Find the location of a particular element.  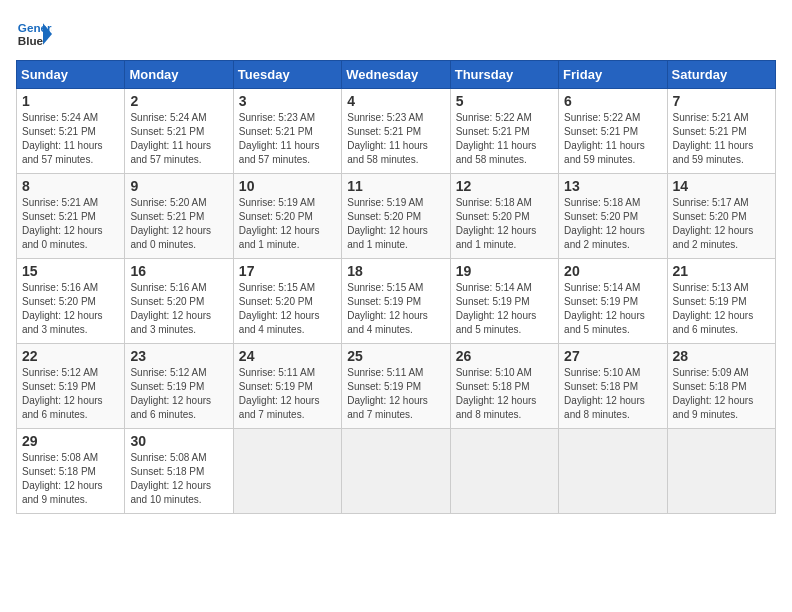

day-info: Sunrise: 5:13 AMSunset: 5:19 PMDaylight:… is located at coordinates (714, 308).